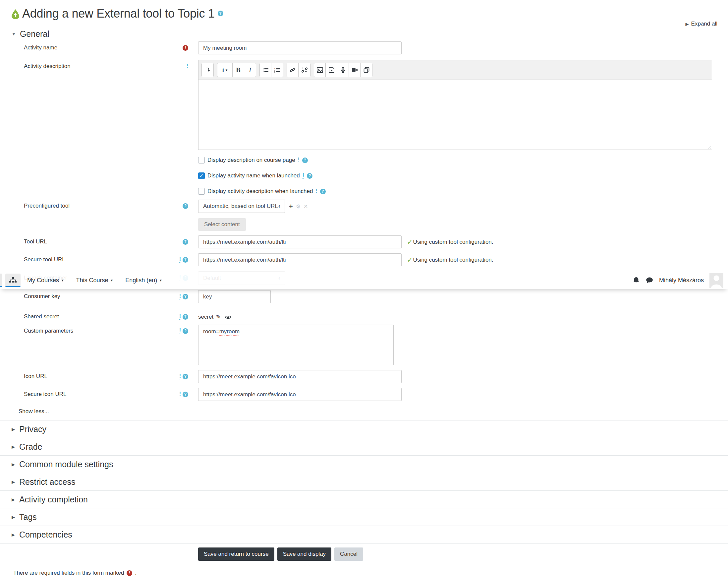 This screenshot has width=728, height=576. What do you see at coordinates (42, 296) in the screenshot?
I see `consumer-key-label: Consumer key` at bounding box center [42, 296].